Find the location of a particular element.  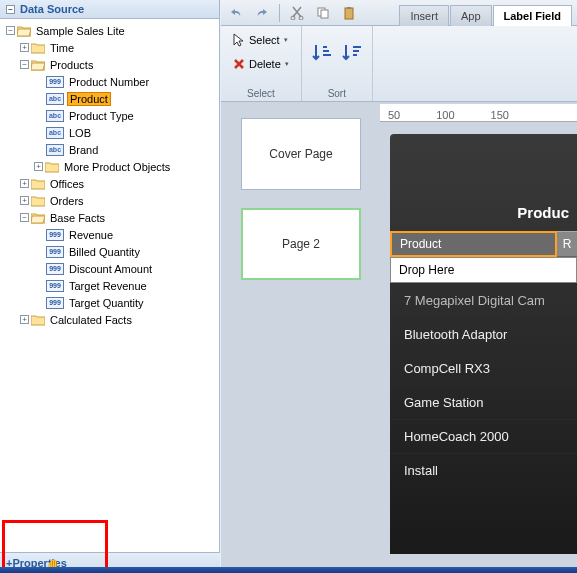

tab-insert: Insert is located at coordinates (424, 16).